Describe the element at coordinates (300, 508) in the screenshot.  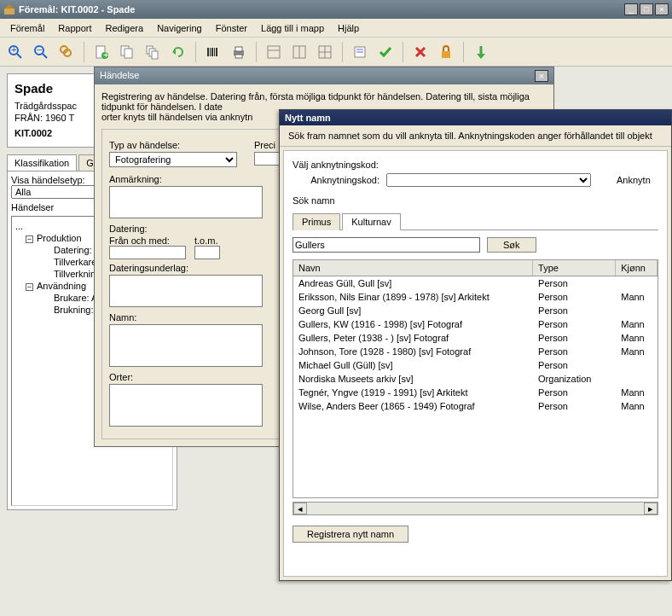
I see `scroll-left-icon: ◂` at that location.